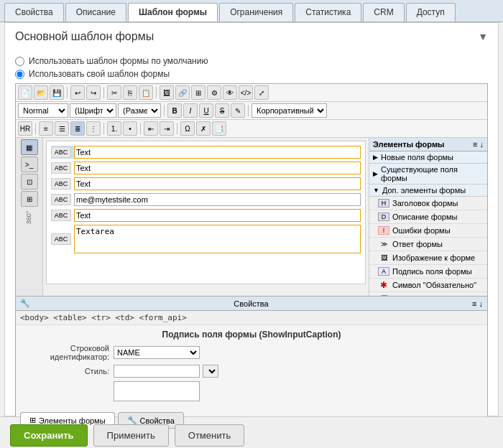 This screenshot has width=503, height=448. I want to click on form-row-0: ABC, so click(206, 152).